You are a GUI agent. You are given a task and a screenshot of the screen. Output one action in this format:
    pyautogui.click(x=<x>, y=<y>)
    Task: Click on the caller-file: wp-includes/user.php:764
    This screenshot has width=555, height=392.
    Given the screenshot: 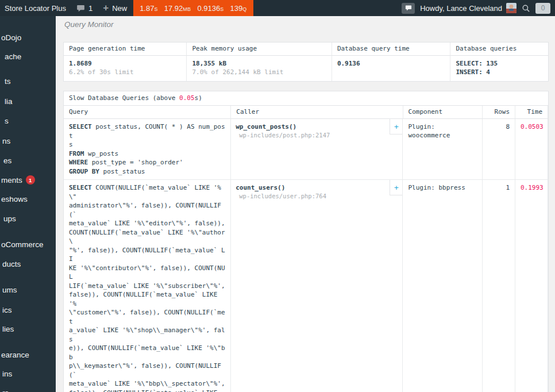 What is the action you would take?
    pyautogui.click(x=313, y=197)
    